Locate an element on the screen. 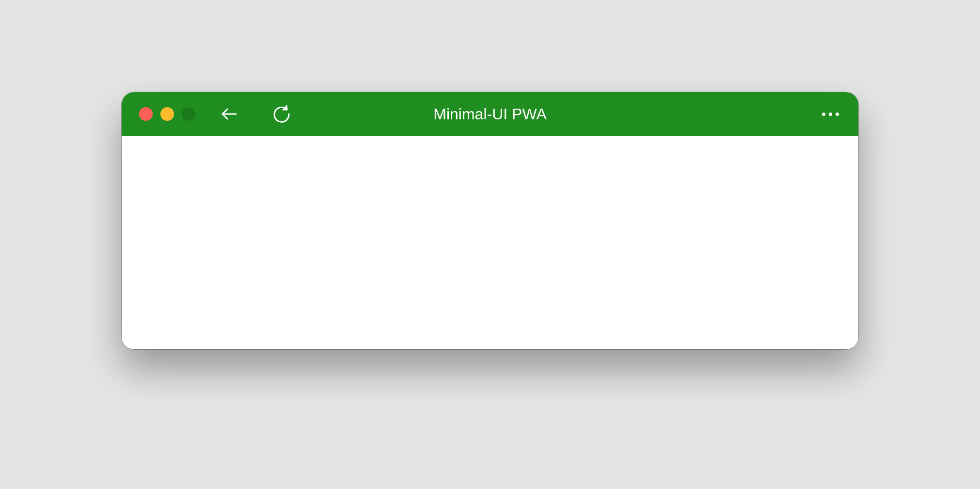 The width and height of the screenshot is (980, 489). reload-icon is located at coordinates (282, 114).